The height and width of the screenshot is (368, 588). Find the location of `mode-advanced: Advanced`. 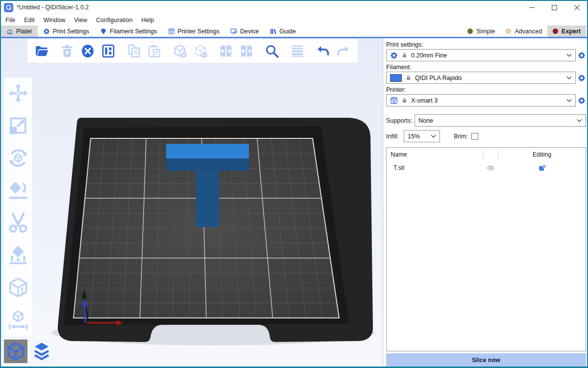

mode-advanced: Advanced is located at coordinates (524, 31).